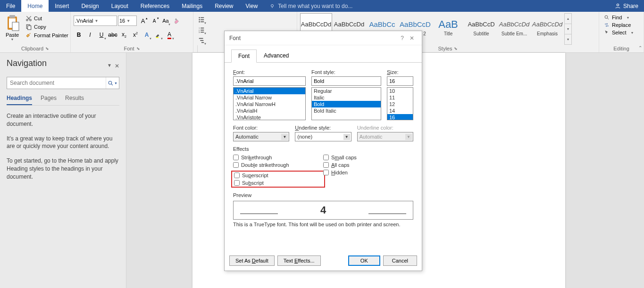  I want to click on font-style-listbox: RegularItalicBoldBold Italic, so click(346, 104).